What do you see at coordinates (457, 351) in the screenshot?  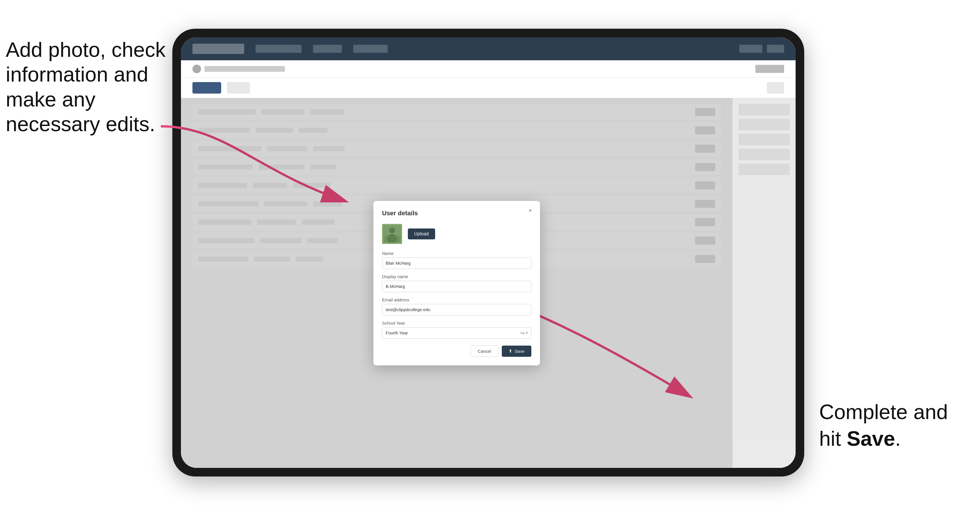 I see `modal-footer: Cancel ⬆ Save` at bounding box center [457, 351].